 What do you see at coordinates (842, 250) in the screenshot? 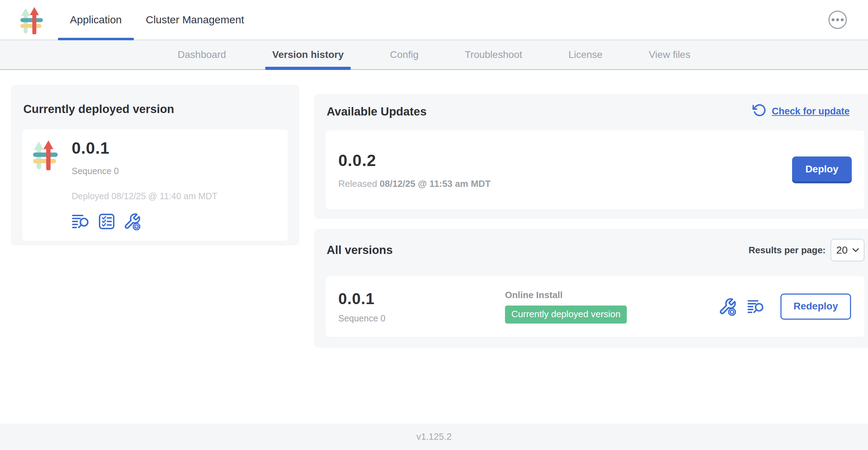
I see `results-per-page-value: 20` at bounding box center [842, 250].